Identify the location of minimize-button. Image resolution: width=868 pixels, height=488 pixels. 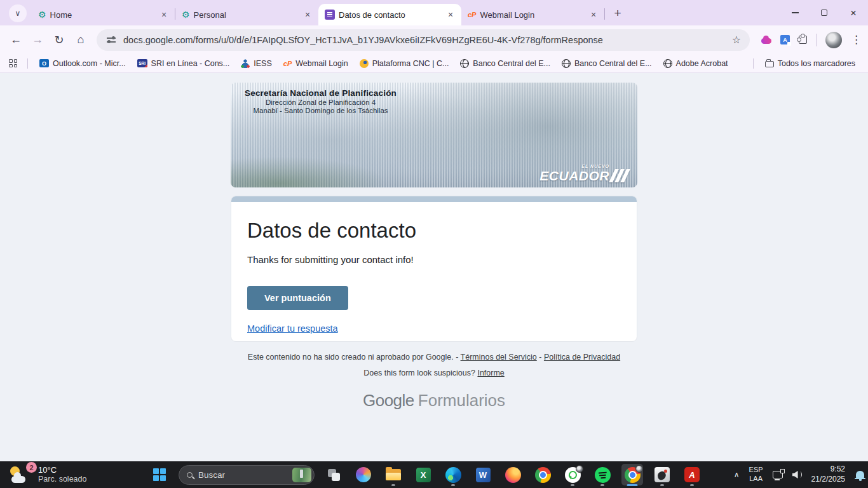
(795, 13).